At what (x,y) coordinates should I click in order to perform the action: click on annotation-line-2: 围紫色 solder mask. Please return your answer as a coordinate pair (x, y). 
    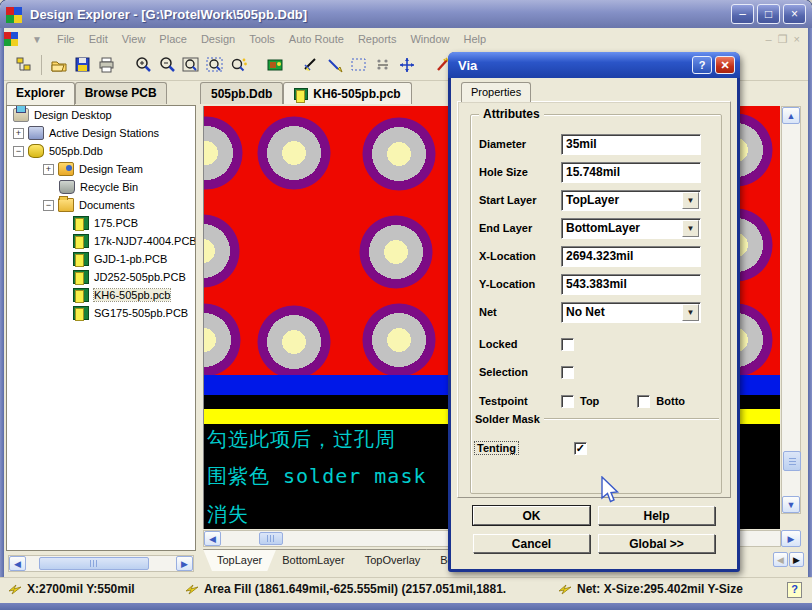
    Looking at the image, I should click on (317, 476).